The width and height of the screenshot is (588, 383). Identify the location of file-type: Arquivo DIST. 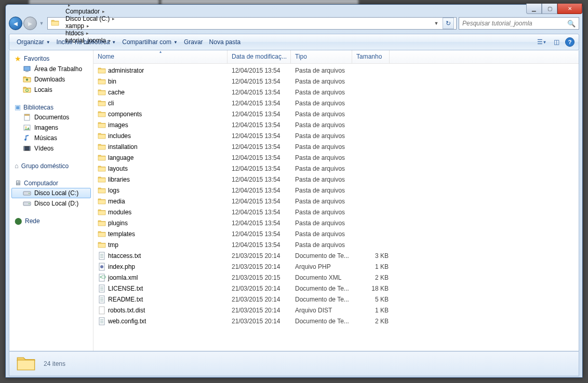
(326, 310).